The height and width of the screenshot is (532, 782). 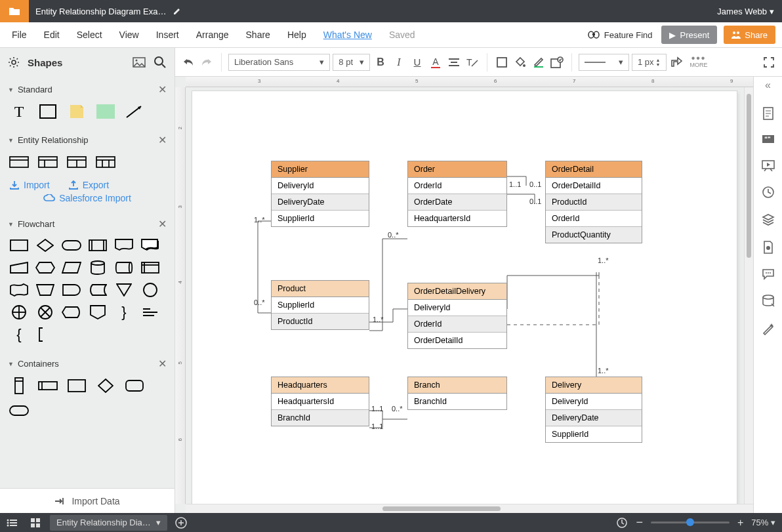 What do you see at coordinates (768, 192) in the screenshot?
I see `history-icon` at bounding box center [768, 192].